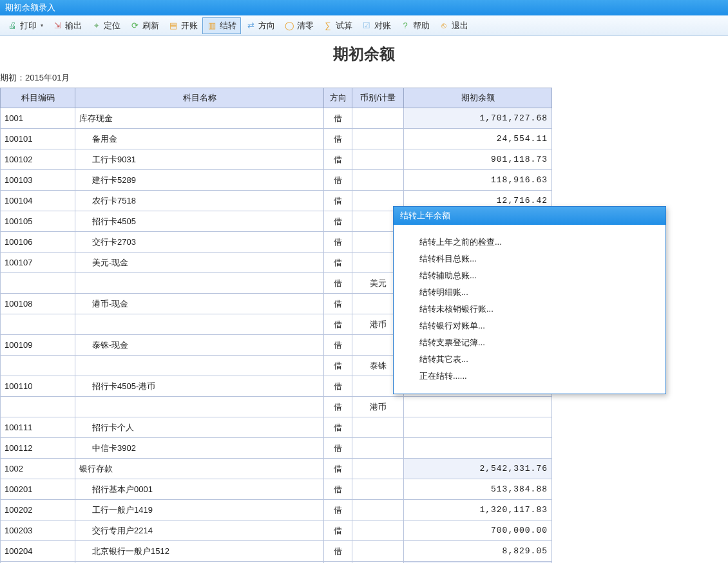  I want to click on carry-forward-button: ▥ 结转, so click(222, 26).